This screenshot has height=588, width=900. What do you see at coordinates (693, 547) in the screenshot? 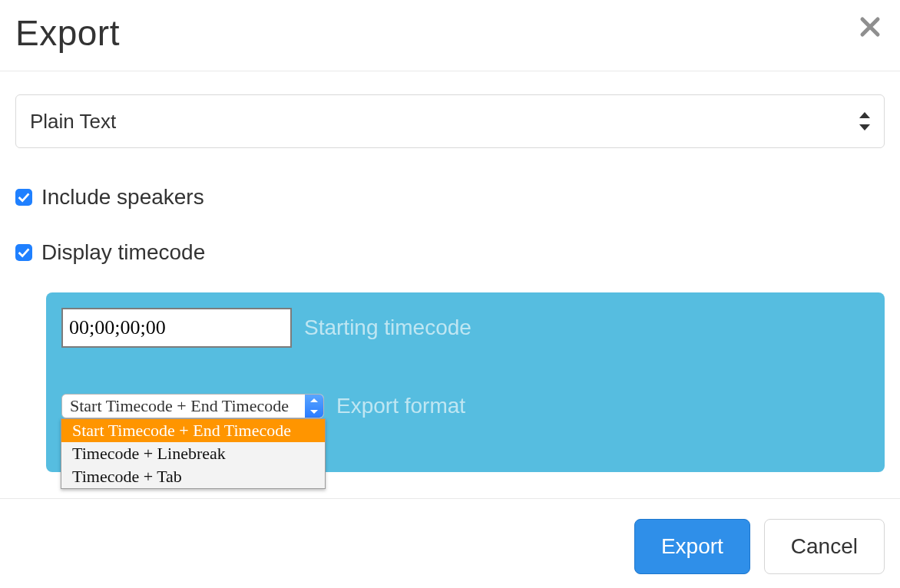
I see `export-button: Export` at bounding box center [693, 547].